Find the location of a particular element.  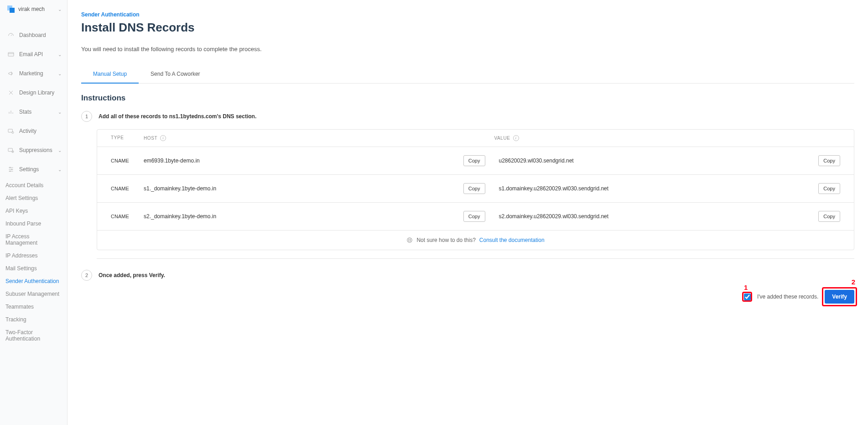

annotation-number-1: 1 is located at coordinates (746, 288).